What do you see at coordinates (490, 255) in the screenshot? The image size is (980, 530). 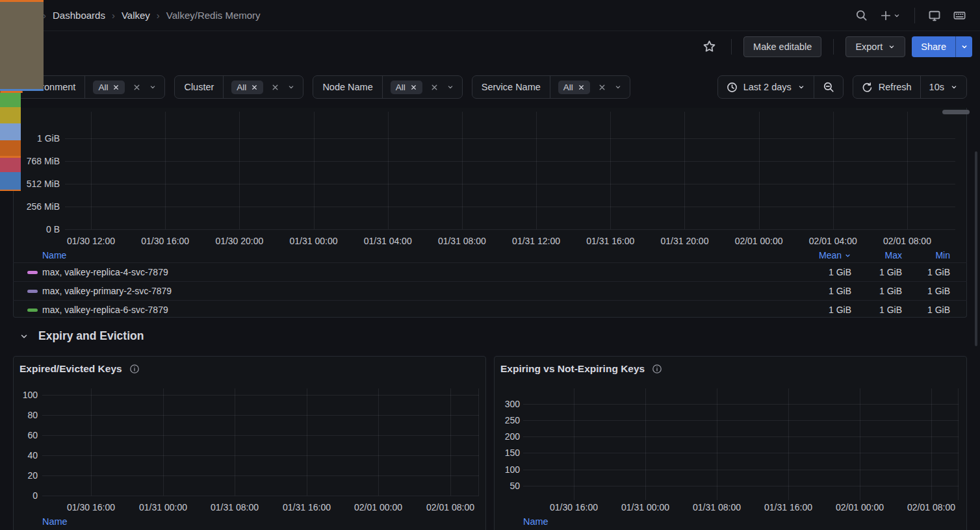 I see `legend-header: Name Mean Max Min` at bounding box center [490, 255].